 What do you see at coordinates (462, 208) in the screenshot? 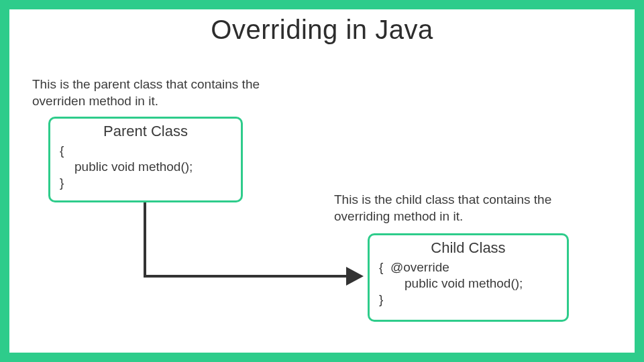
I see `child-caption: This is the child class that contains th…` at bounding box center [462, 208].